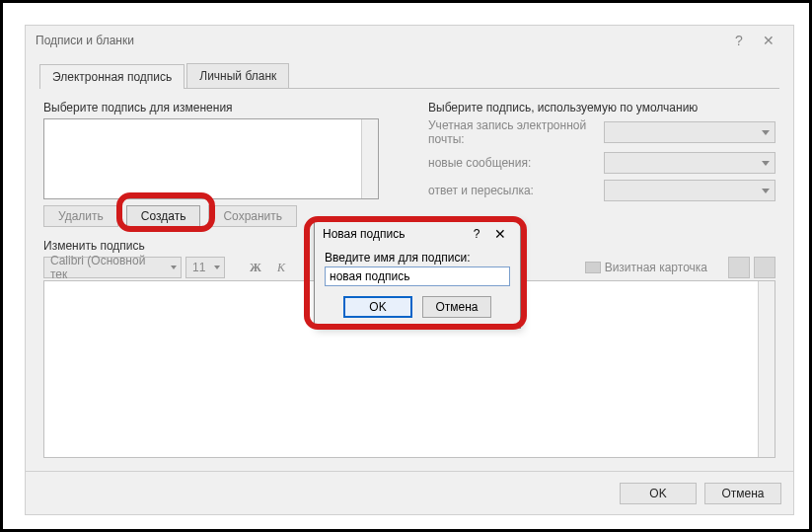 The height and width of the screenshot is (532, 812). I want to click on save-button: Сохранить, so click(253, 216).